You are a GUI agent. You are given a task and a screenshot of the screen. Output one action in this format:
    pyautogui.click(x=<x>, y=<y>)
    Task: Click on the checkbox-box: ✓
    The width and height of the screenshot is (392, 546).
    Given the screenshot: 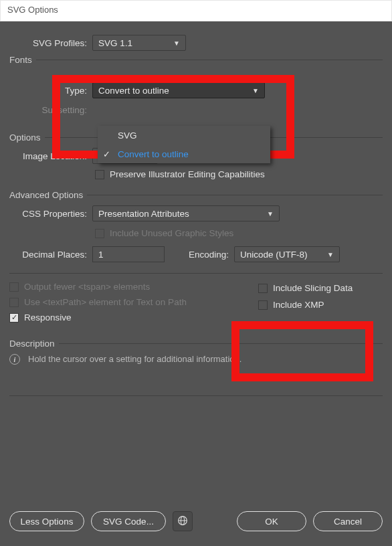 What is the action you would take?
    pyautogui.click(x=14, y=318)
    